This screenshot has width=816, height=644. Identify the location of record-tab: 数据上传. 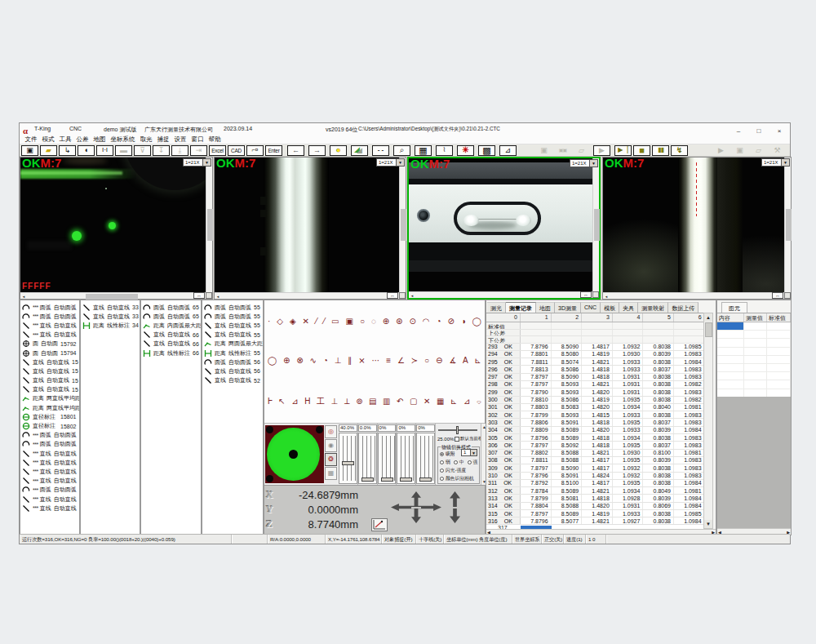
(684, 307).